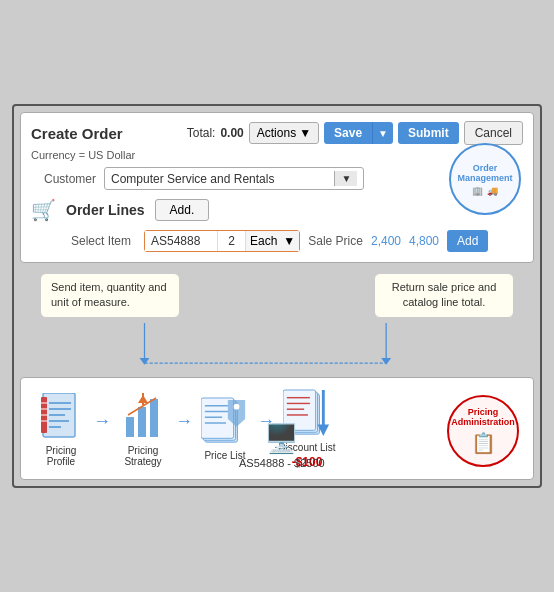 The width and height of the screenshot is (554, 592). What do you see at coordinates (428, 133) in the screenshot?
I see `submit-button: Submit` at bounding box center [428, 133].